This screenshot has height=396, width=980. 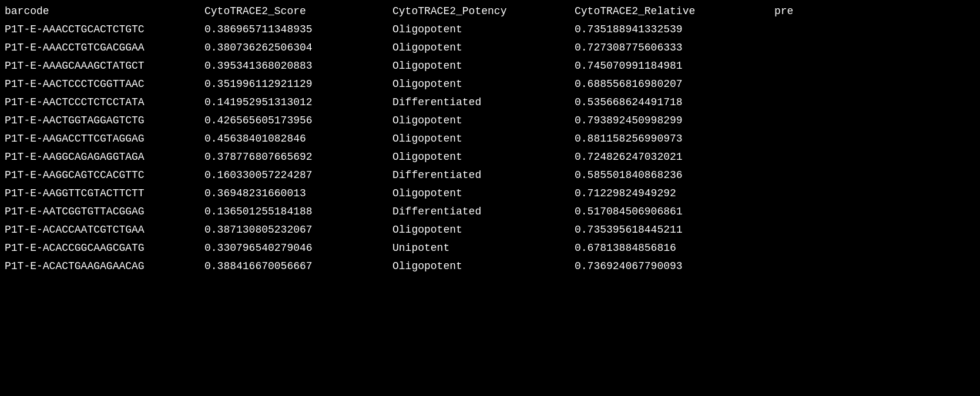 What do you see at coordinates (674, 12) in the screenshot?
I see `header-relative: CytoTRACE2_Relative` at bounding box center [674, 12].